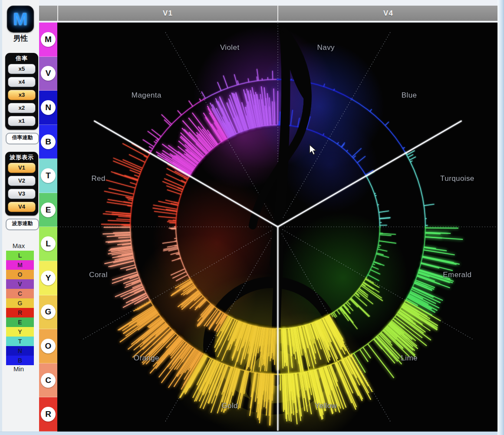 The image size is (504, 435). What do you see at coordinates (20, 332) in the screenshot?
I see `legend-row-Y: Y` at bounding box center [20, 332].